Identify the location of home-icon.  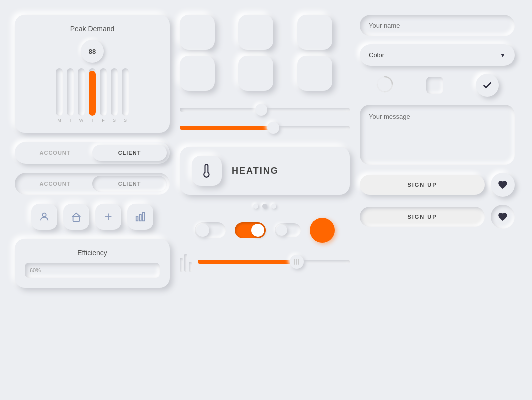
(76, 217).